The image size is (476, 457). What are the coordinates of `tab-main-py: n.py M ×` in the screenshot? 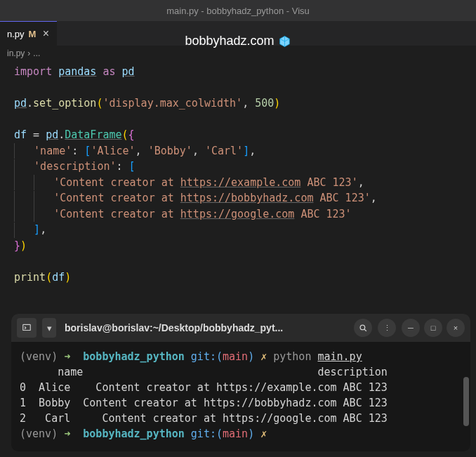 It's located at (28, 34).